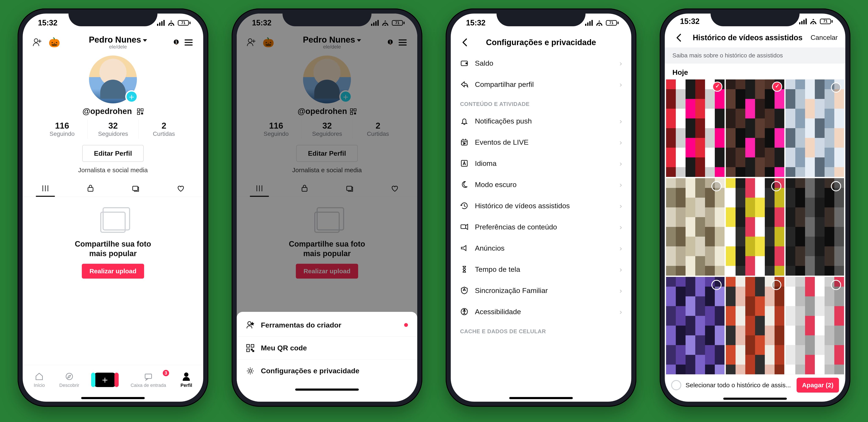 The image size is (868, 422). I want to click on page-title: Configurações e privacidade, so click(541, 42).